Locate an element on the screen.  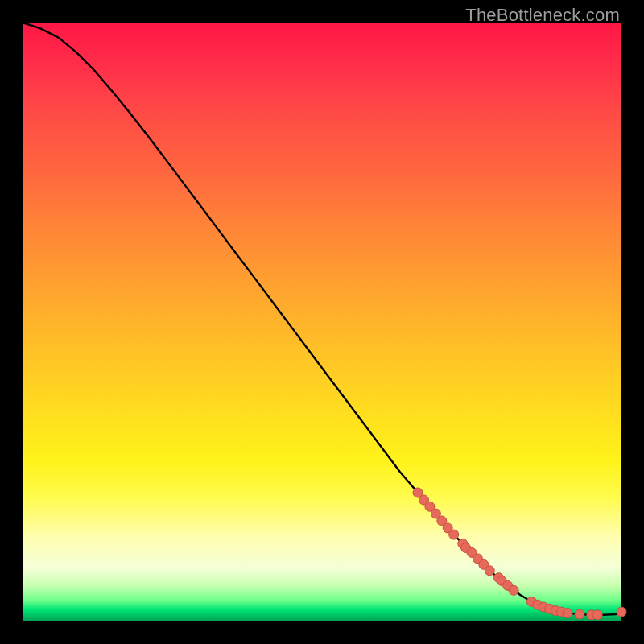
curve-markers is located at coordinates (520, 554).